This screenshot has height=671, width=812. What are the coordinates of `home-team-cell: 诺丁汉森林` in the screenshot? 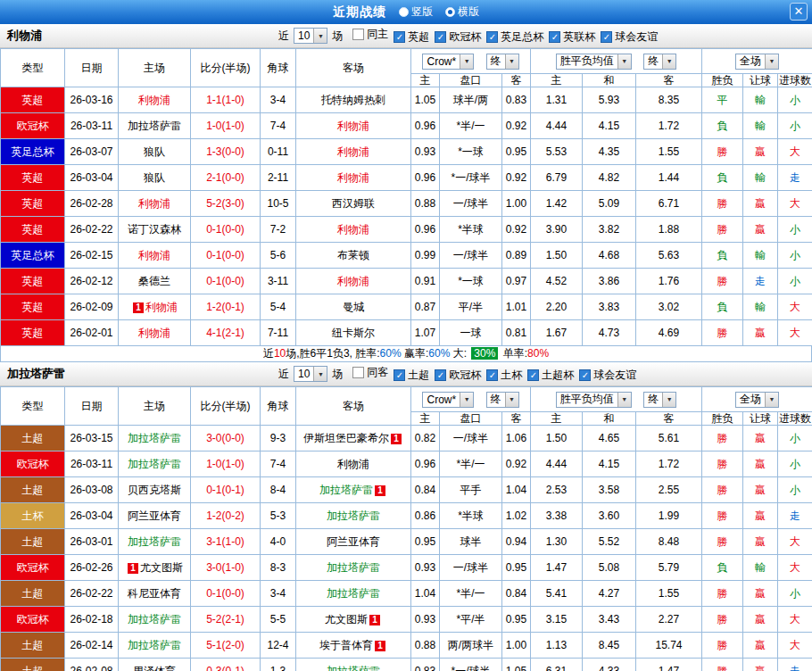 It's located at (155, 230).